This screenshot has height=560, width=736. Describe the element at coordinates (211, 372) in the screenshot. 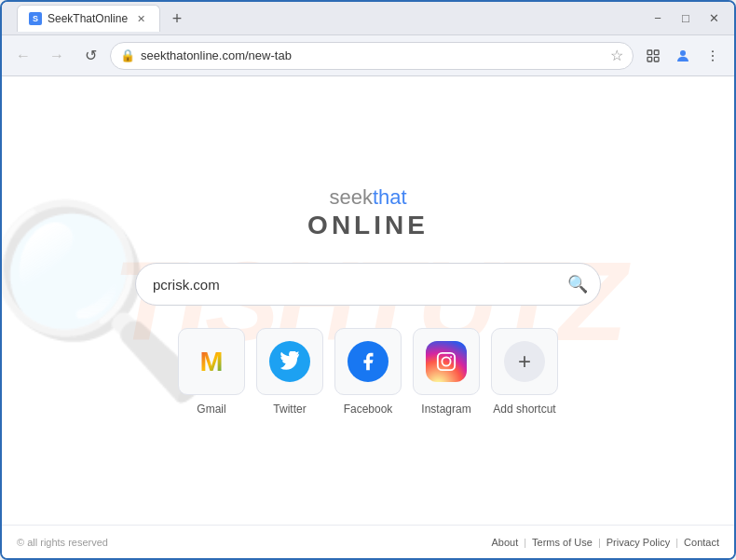

I see `shortcut-gmail: M Gmail` at that location.